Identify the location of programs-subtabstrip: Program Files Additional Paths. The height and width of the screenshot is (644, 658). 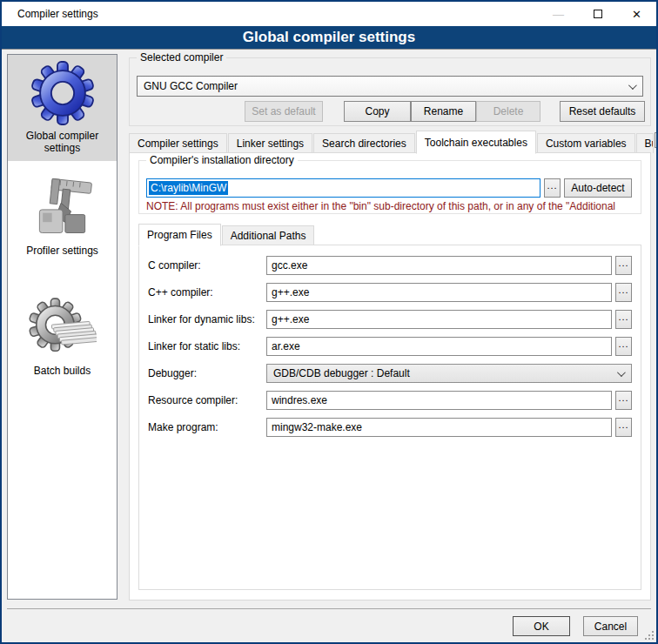
(226, 234).